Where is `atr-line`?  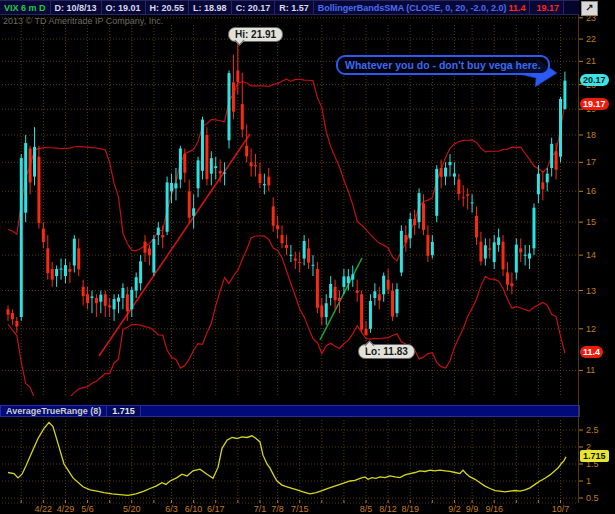 atr-line is located at coordinates (287, 460).